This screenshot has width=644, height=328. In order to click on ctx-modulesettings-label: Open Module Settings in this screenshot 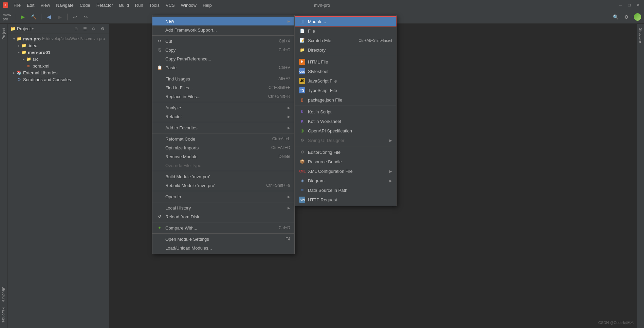, I will do `click(221, 239)`.